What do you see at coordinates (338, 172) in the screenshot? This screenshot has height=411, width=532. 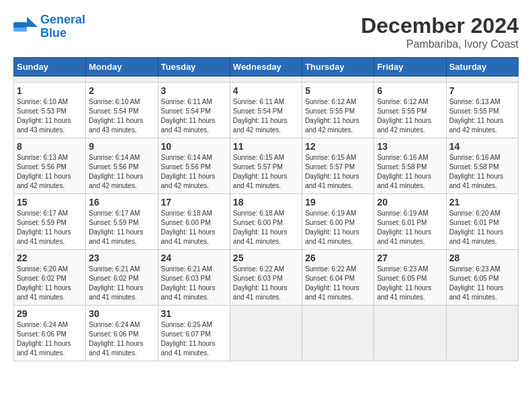 I see `day-info: Sunrise: 6:15 AM Sunset: 5:57 PM Dayligh…` at bounding box center [338, 172].